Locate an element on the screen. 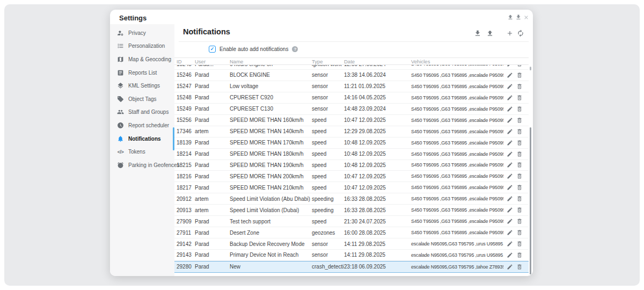 Image resolution: width=644 pixels, height=290 pixels. table-row: 27909ParadTest tech supportspeed21:30 24… is located at coordinates (352, 221).